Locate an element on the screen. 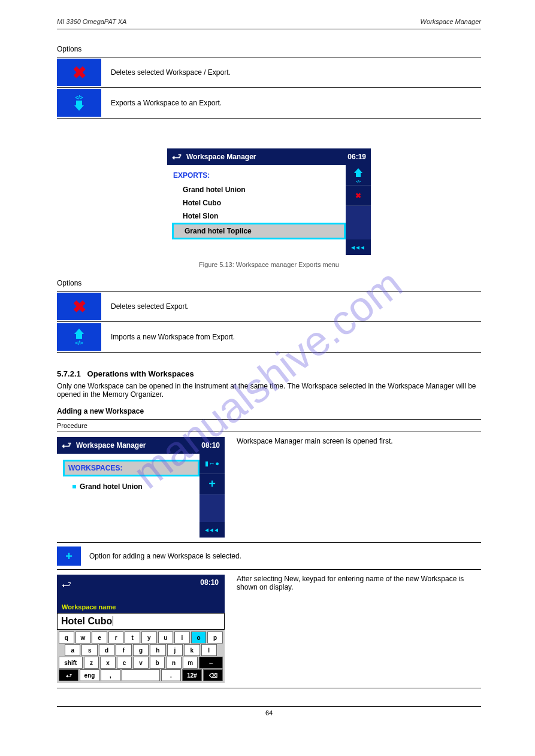 Image resolution: width=535 pixels, height=756 pixels. export-down-icon: </> is located at coordinates (79, 103).